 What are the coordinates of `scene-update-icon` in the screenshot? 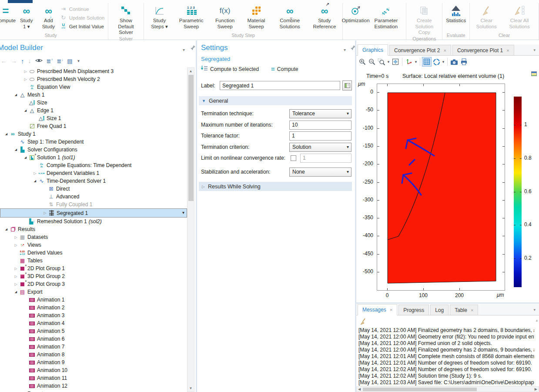 It's located at (436, 62).